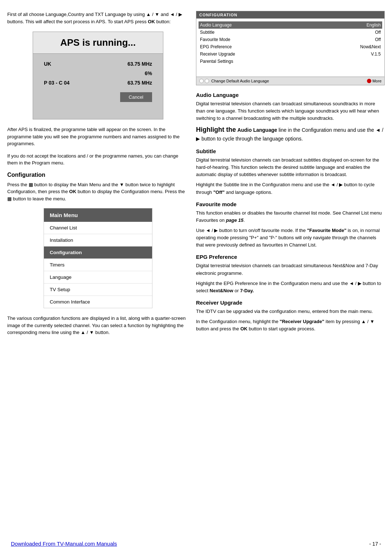  Describe the element at coordinates (98, 215) in the screenshot. I see `main-menu-header: Main Menu` at that location.